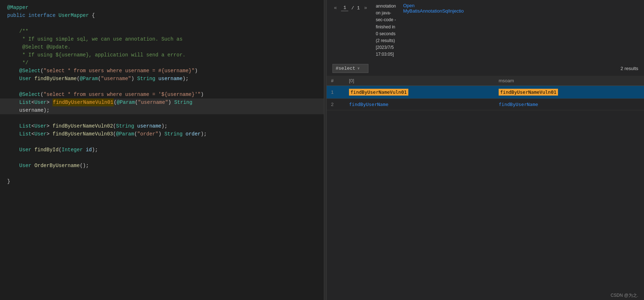 The width and height of the screenshot is (644, 300). What do you see at coordinates (350, 8) in the screenshot?
I see `pagination: « 1 / 1 »` at bounding box center [350, 8].